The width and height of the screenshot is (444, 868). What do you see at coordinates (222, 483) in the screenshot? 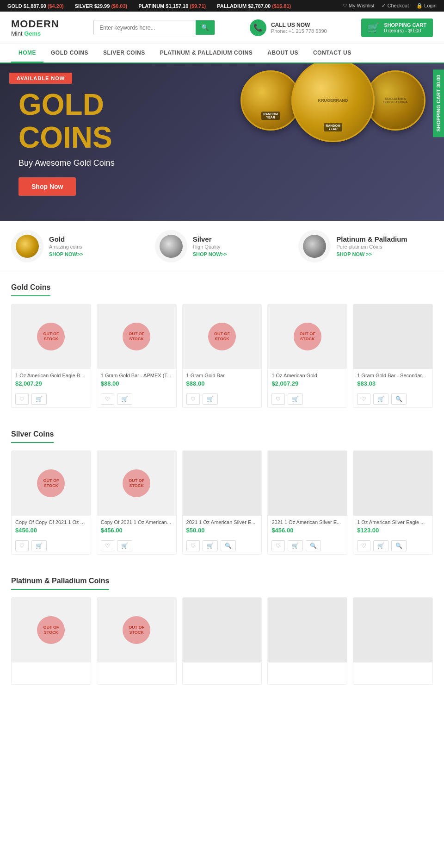
I see `silver-product-3-image` at bounding box center [222, 483].